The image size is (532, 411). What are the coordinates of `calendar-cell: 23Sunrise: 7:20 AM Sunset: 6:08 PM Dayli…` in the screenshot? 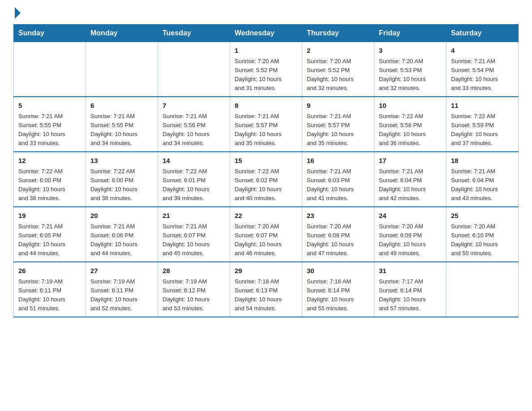 It's located at (339, 235).